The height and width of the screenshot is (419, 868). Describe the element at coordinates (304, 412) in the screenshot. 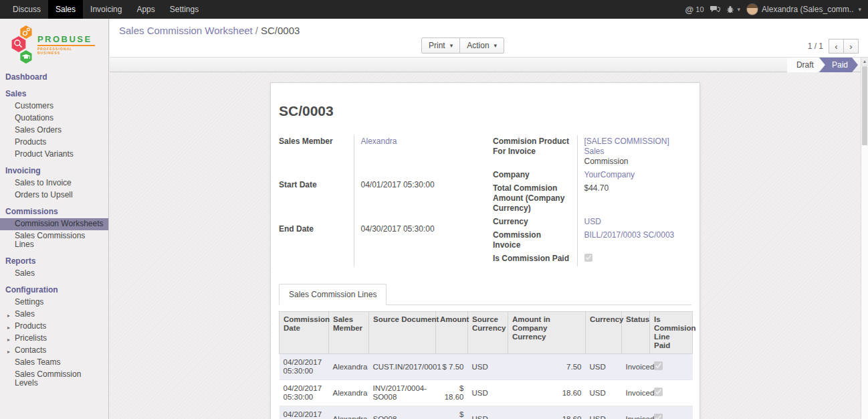

I see `cell-commission-date: 04/20/2017 10:35:53` at that location.